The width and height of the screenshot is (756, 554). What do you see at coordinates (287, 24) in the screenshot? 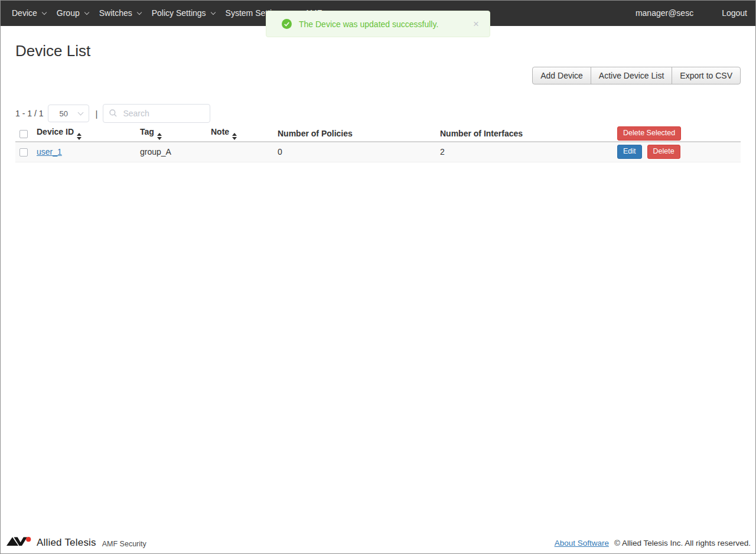
I see `check-circle-icon` at bounding box center [287, 24].